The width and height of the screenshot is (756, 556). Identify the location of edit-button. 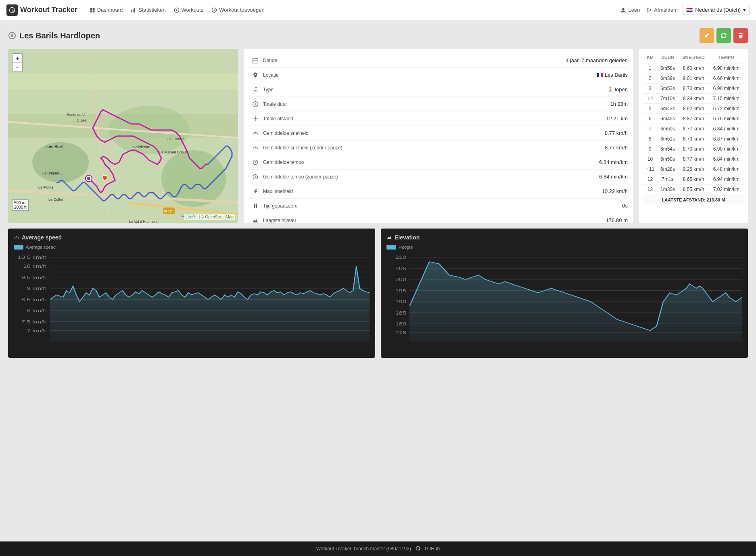
(707, 36).